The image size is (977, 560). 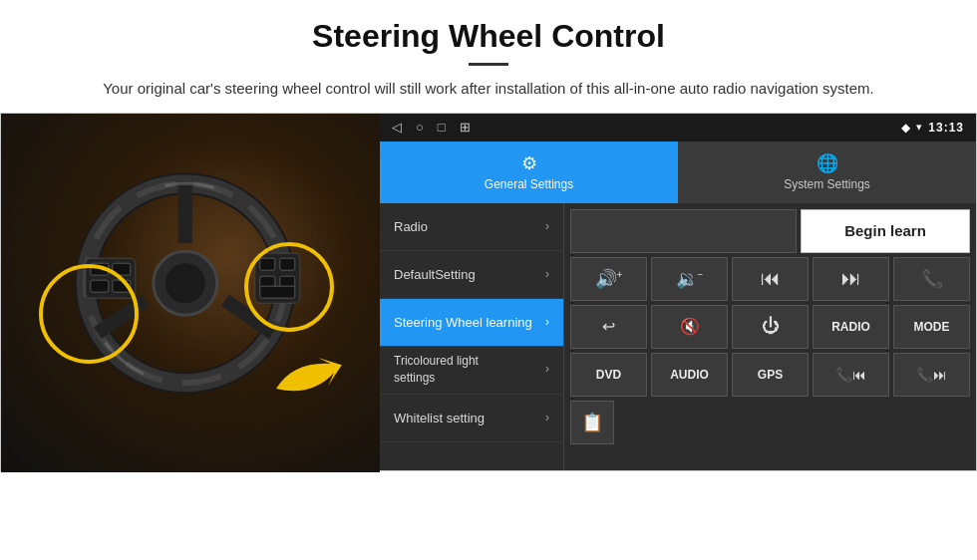 I want to click on menu-item-default: DefaultSetting ›, so click(x=472, y=275).